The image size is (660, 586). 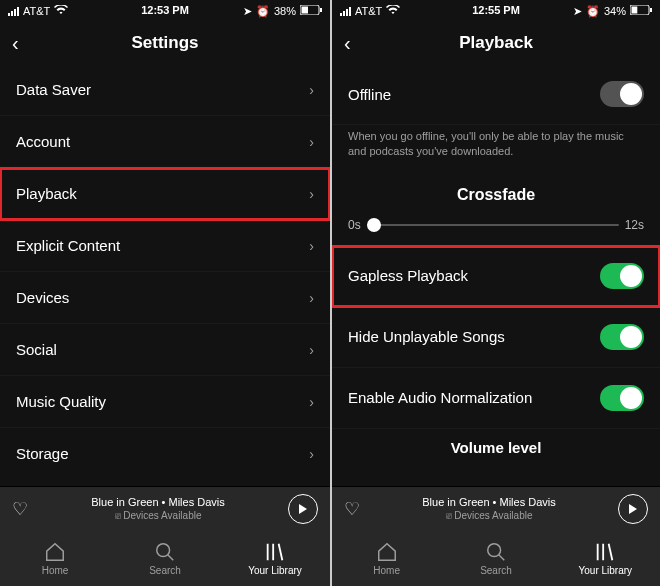 What do you see at coordinates (285, 11) in the screenshot?
I see `battery-label: 38%` at bounding box center [285, 11].